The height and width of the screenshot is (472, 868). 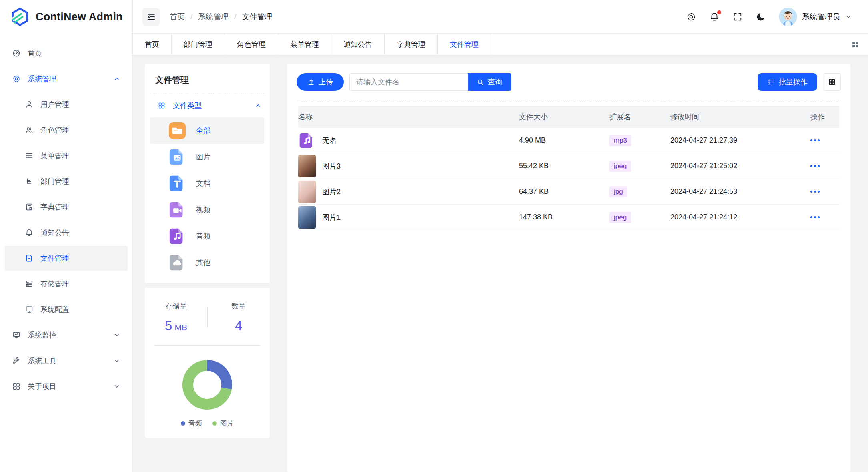 What do you see at coordinates (761, 17) in the screenshot?
I see `moon-icon` at bounding box center [761, 17].